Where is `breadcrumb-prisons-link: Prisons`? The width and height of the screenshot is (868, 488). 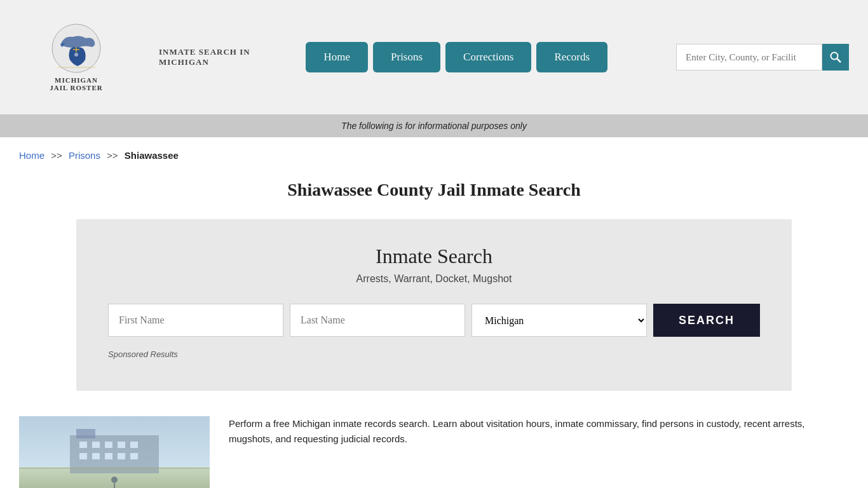 breadcrumb-prisons-link: Prisons is located at coordinates (85, 155).